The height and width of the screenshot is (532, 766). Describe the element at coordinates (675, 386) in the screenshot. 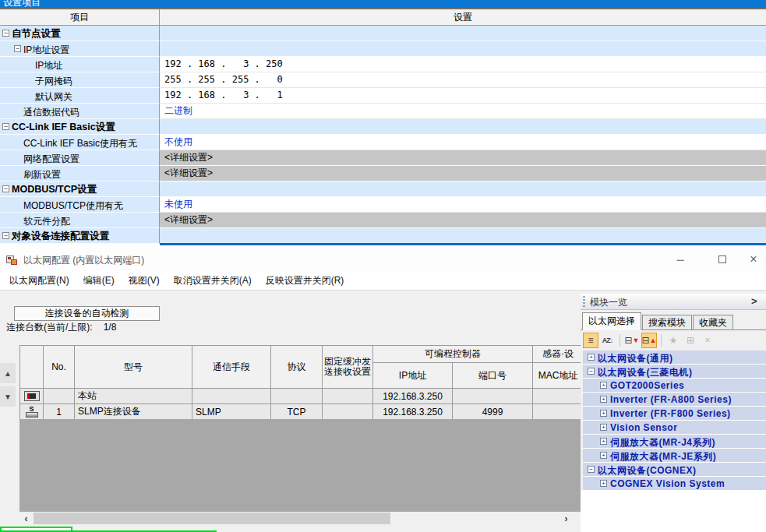

I see `module-tree-item: +GOT2000Series` at that location.